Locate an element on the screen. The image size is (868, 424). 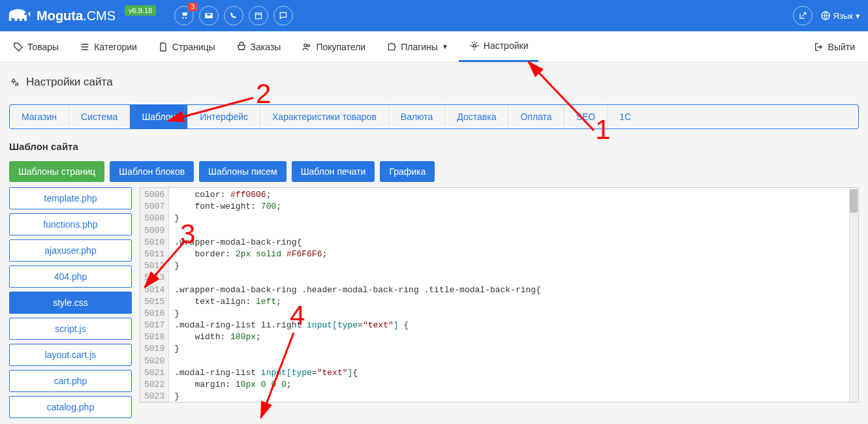
mail-icon is located at coordinates (209, 16).